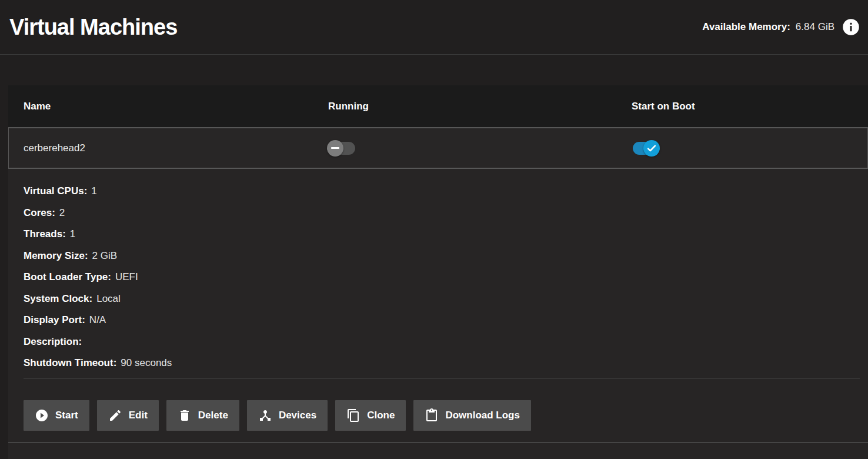 The height and width of the screenshot is (459, 868). I want to click on detail-system-clock: System Clock:Local, so click(446, 299).